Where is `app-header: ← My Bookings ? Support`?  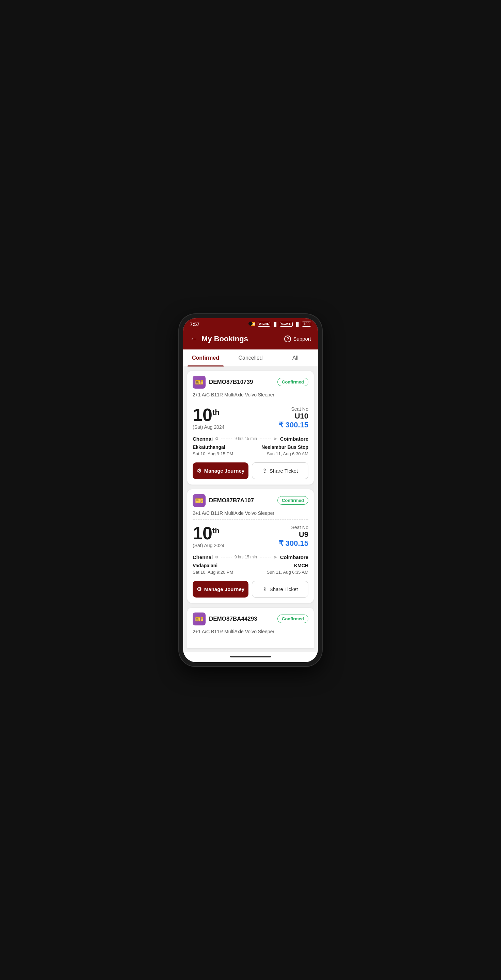
app-header: ← My Bookings ? Support is located at coordinates (250, 340).